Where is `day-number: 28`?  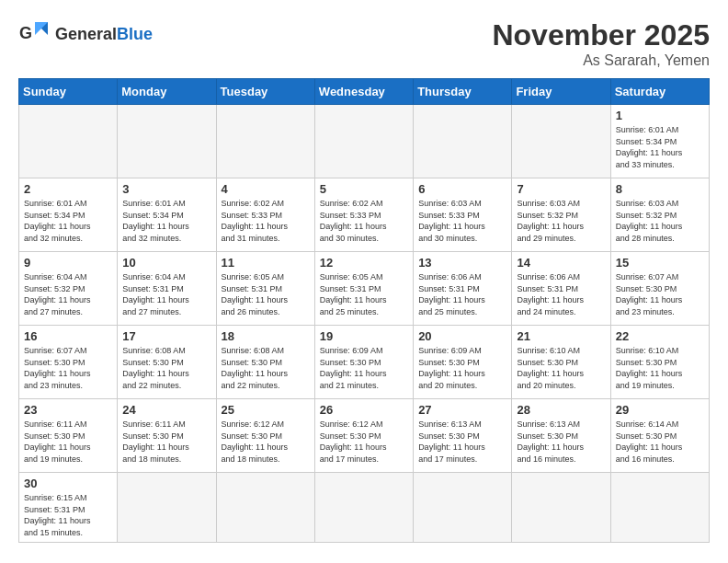
day-number: 28 is located at coordinates (561, 410).